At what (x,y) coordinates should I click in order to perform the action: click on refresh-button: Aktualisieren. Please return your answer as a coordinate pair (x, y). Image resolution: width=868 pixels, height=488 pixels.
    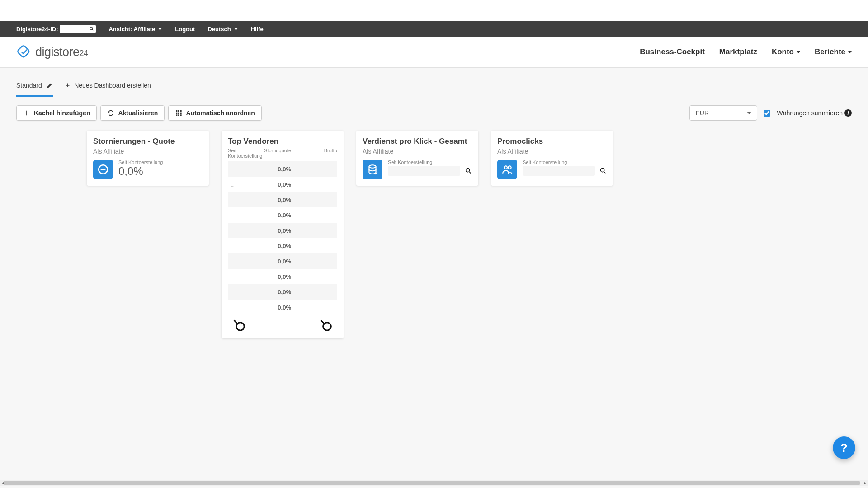
    Looking at the image, I should click on (132, 113).